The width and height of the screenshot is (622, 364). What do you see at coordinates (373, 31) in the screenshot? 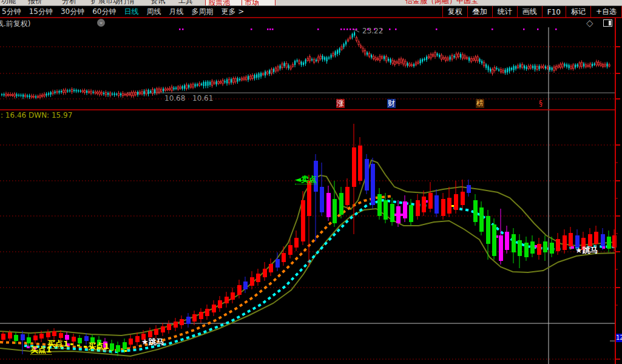
I see `overview-peak-price: 23.22` at bounding box center [373, 31].